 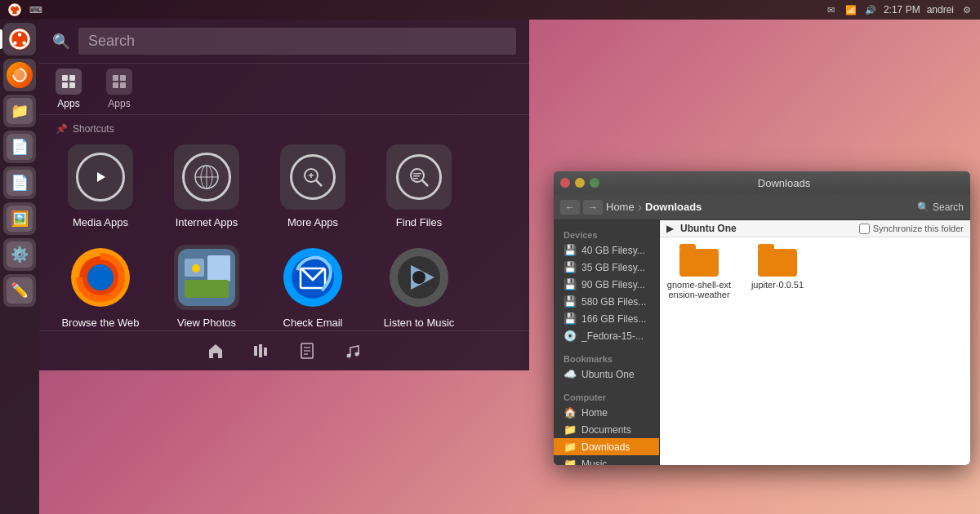 What do you see at coordinates (570, 447) in the screenshot?
I see `downloads-icon: 📁` at bounding box center [570, 447].